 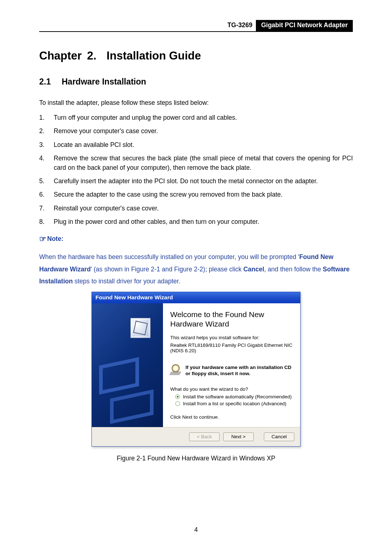 What do you see at coordinates (196, 239) in the screenshot?
I see `note-heading: ☞Note:` at bounding box center [196, 239].